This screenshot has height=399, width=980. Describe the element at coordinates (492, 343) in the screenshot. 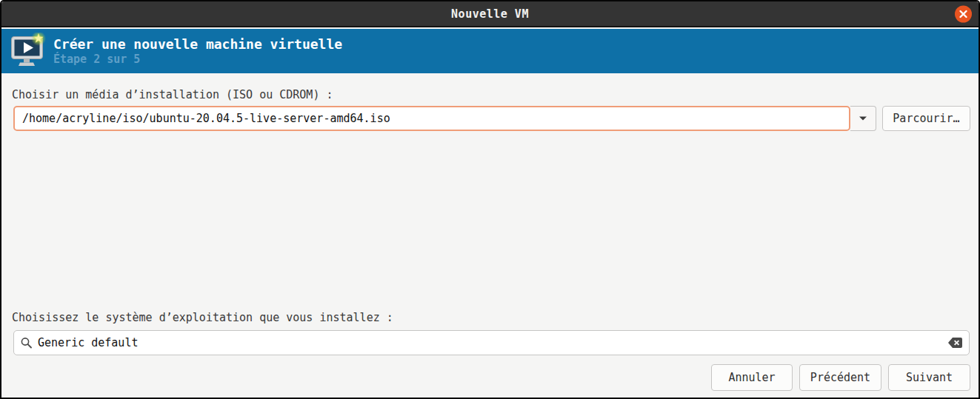

I see `os-search-input` at that location.